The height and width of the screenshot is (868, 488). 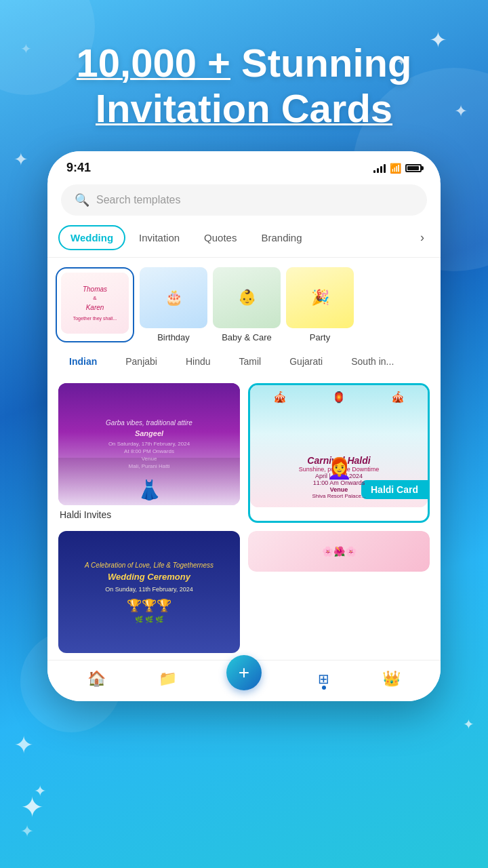 What do you see at coordinates (247, 338) in the screenshot?
I see `category-label-baby: Baby & Care` at bounding box center [247, 338].